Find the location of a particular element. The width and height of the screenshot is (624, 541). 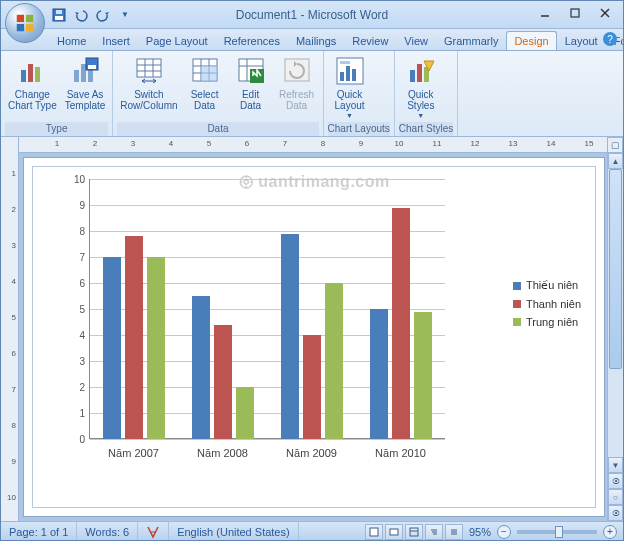

tab-grammarly: Grammarly is located at coordinates (471, 40).